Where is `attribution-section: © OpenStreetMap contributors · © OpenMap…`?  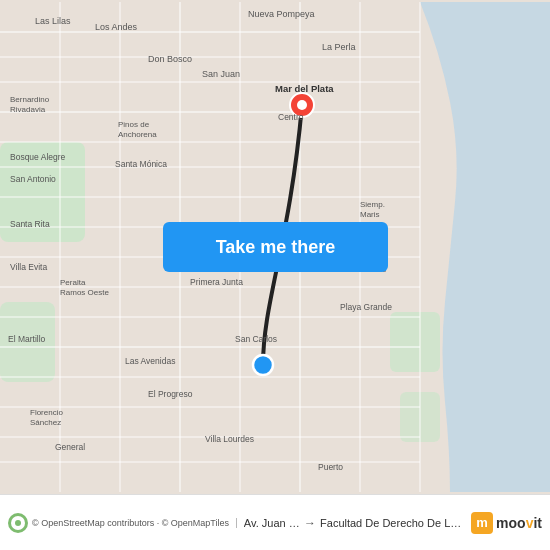
attribution-section: © OpenStreetMap contributors · © OpenMap… is located at coordinates (118, 523).